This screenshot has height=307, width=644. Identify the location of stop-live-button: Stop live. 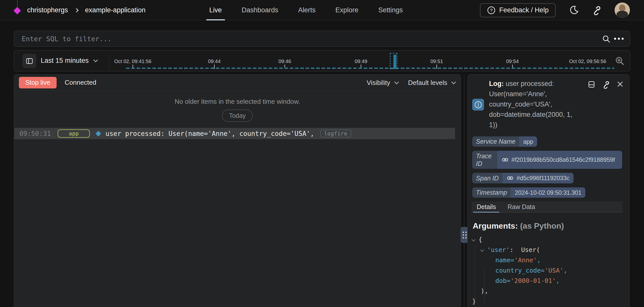
(38, 83).